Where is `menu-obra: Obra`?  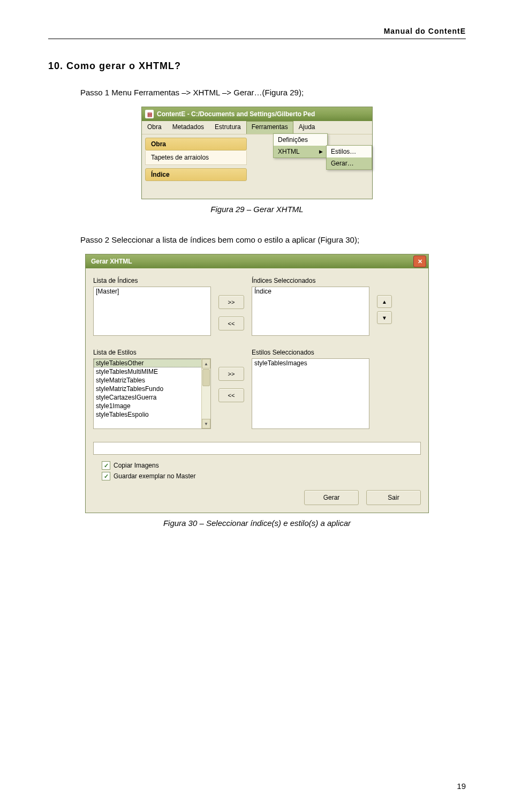
menu-obra: Obra is located at coordinates (154, 127).